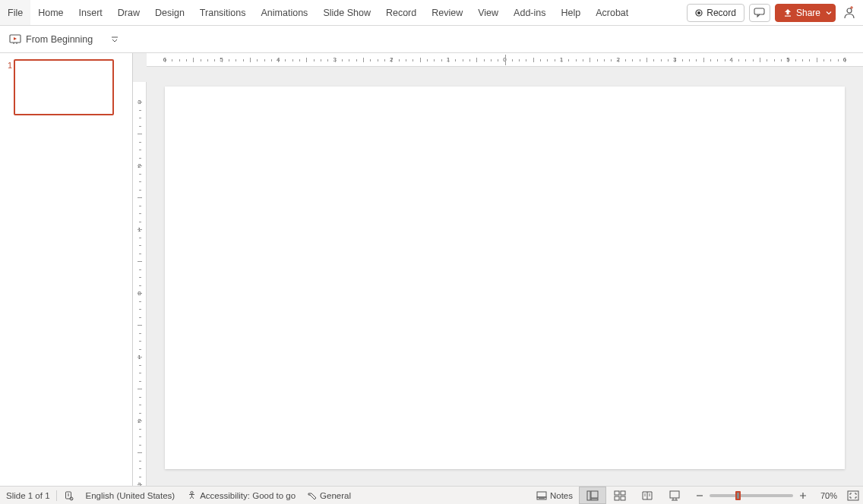 This screenshot has width=863, height=504. What do you see at coordinates (8, 87) in the screenshot?
I see `slide-thumbnail-number: 1` at bounding box center [8, 87].